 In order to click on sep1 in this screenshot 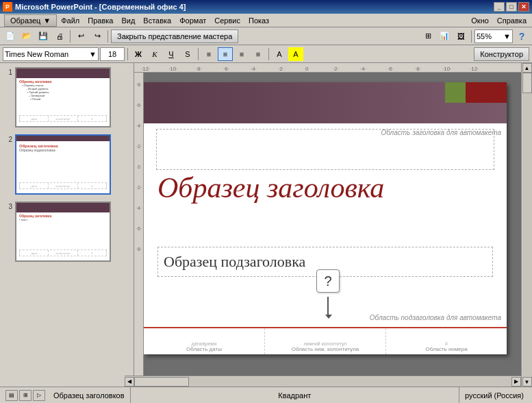, I will do `click(70, 36)`.